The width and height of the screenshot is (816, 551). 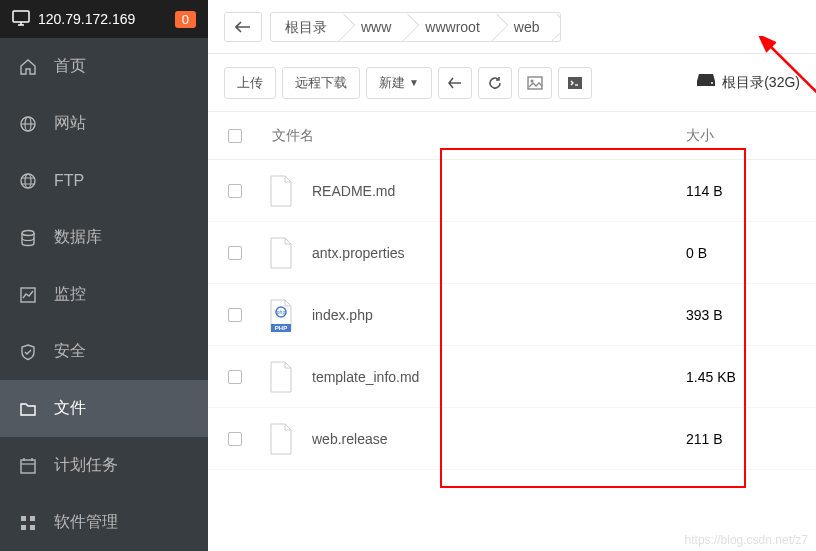 What do you see at coordinates (86, 522) in the screenshot?
I see `sidebar-item-label: 软件管理` at bounding box center [86, 522].